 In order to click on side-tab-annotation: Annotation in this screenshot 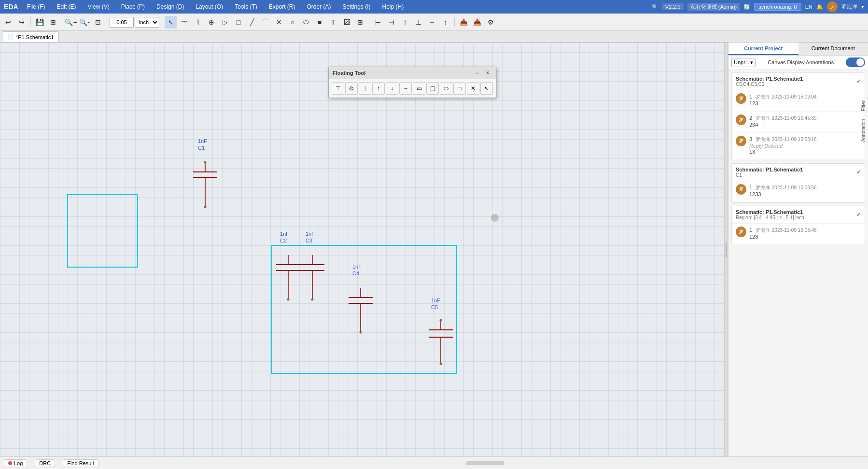, I will do `click(863, 130)`.